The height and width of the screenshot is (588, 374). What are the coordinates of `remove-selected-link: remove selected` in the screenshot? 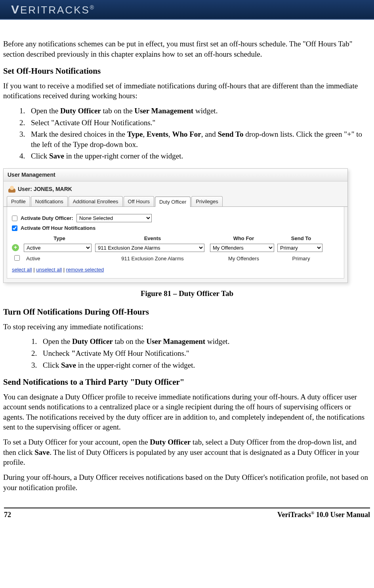 It's located at (85, 269).